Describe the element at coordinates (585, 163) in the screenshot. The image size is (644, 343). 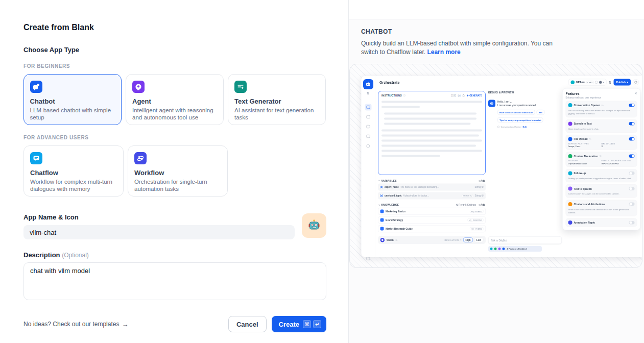
I see `kv-value: OpenAI Moderation` at that location.